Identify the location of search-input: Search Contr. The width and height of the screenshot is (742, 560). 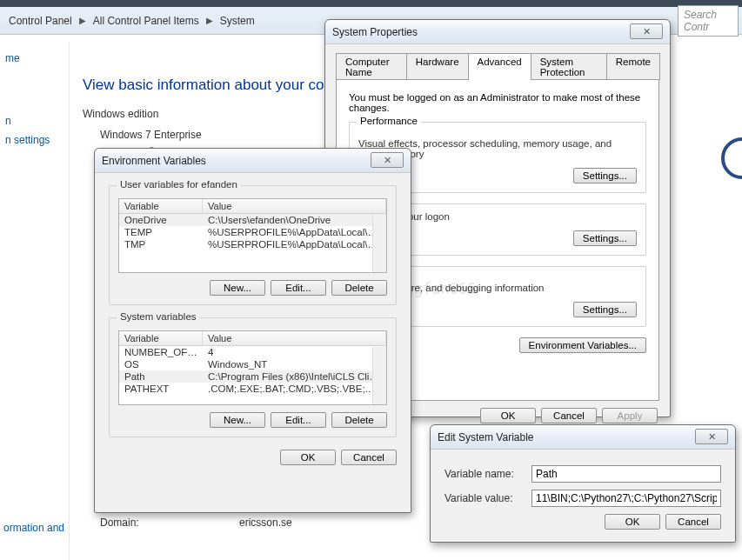
(708, 21).